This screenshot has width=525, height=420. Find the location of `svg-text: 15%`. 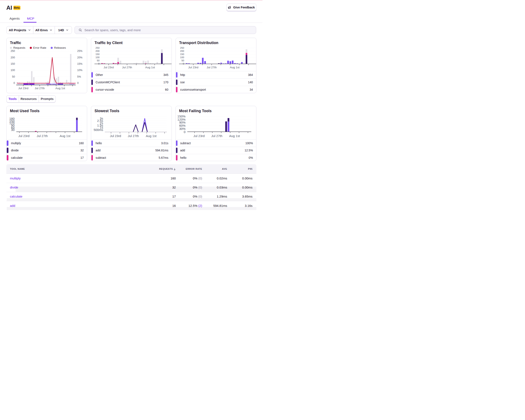

svg-text: 15% is located at coordinates (80, 64).